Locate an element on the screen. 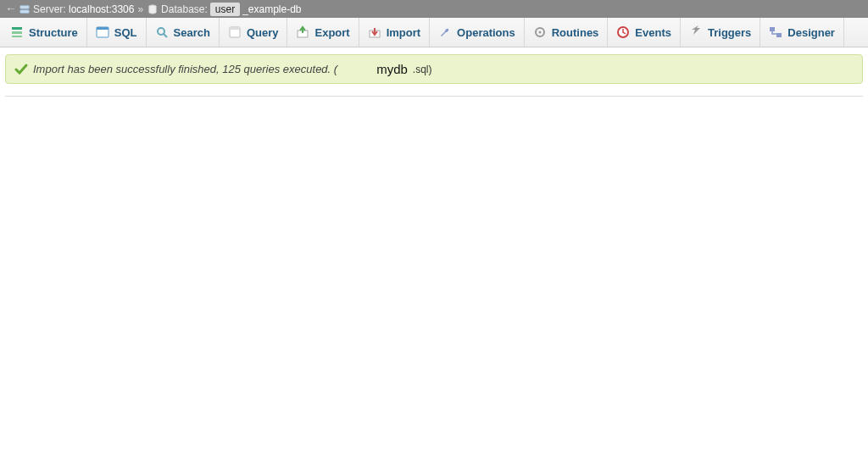 The width and height of the screenshot is (868, 472). tab-designer: Designer is located at coordinates (802, 32).